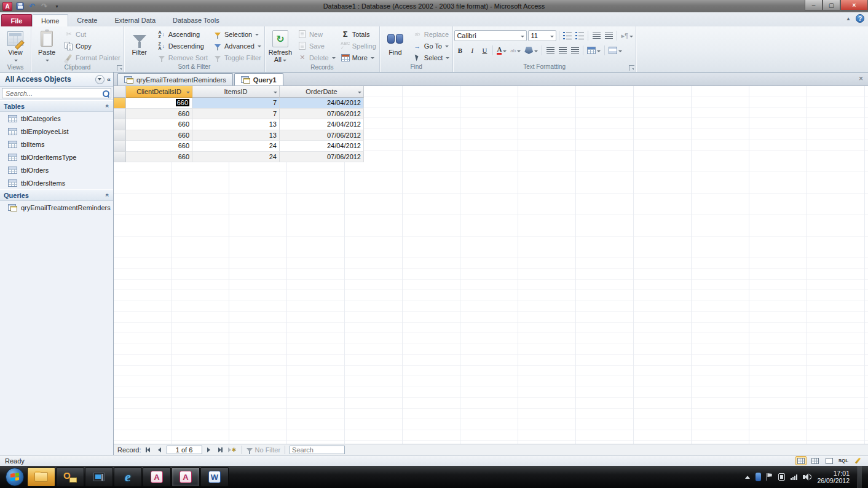  Describe the element at coordinates (41, 477) in the screenshot. I see `taskbar-explorer-button` at that location.